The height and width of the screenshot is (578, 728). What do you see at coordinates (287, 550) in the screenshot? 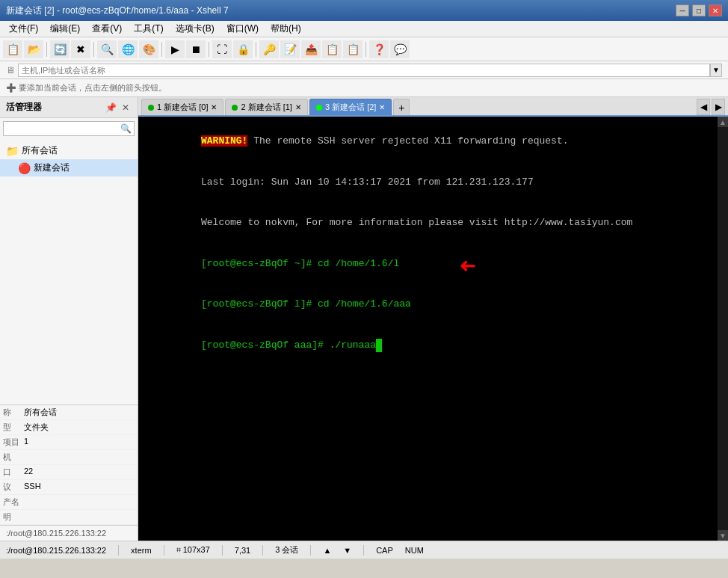
I see `status-sessions: 3 会话` at bounding box center [287, 550].